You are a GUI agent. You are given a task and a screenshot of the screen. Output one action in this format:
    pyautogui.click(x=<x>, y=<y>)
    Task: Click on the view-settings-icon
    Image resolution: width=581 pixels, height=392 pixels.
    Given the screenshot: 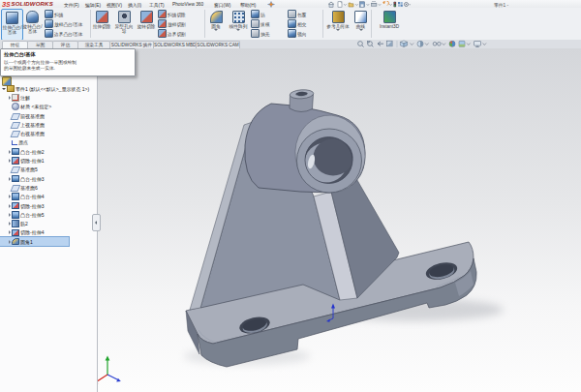 What is the action you would take?
    pyautogui.click(x=478, y=45)
    